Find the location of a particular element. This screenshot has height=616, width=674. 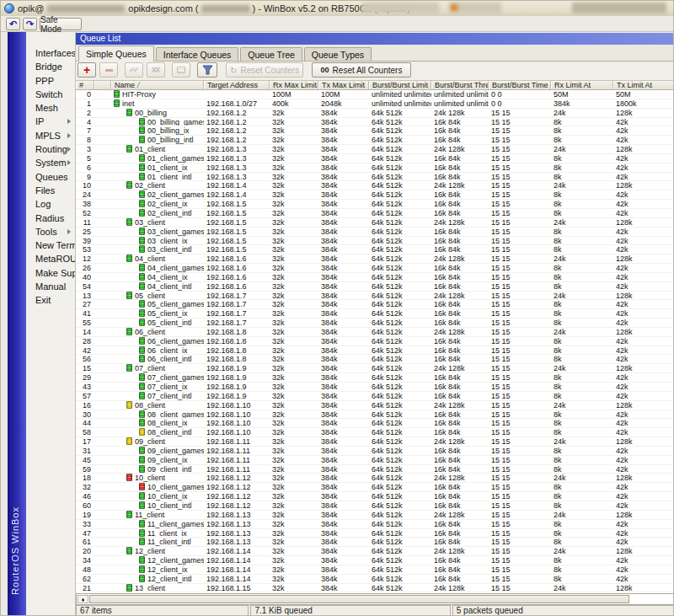

queue-row: 4105_client_ix192.168.1.732k384k64k 512k… is located at coordinates (375, 313).